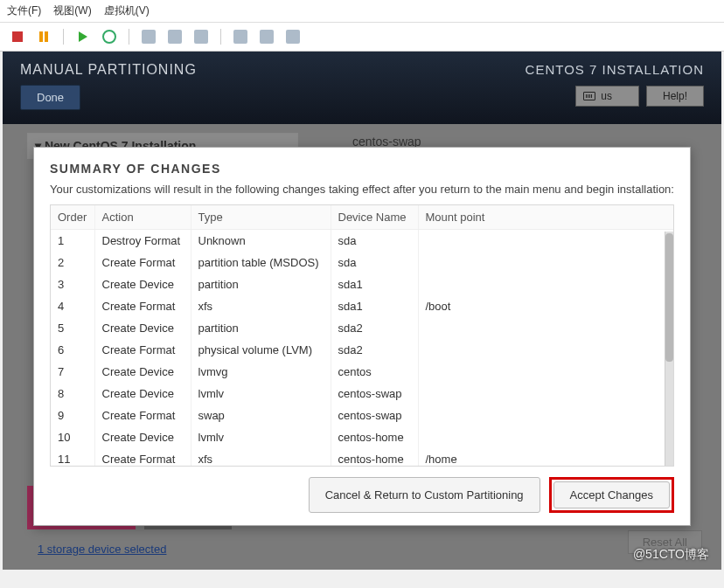  What do you see at coordinates (675, 96) in the screenshot?
I see `help-button: Help!` at bounding box center [675, 96].